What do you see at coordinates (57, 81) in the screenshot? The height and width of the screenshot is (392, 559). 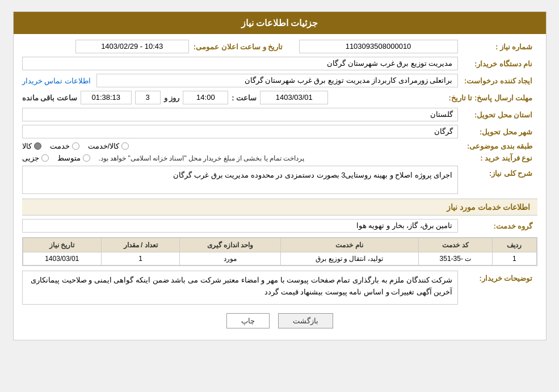 I see `contact-info-link: اطلاعات تماس خریدار` at bounding box center [57, 81].